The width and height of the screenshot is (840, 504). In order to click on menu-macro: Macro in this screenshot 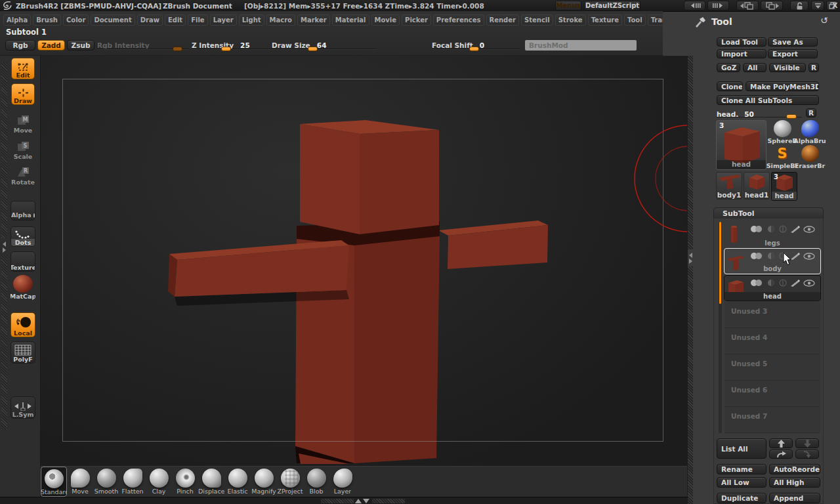, I will do `click(281, 20)`.